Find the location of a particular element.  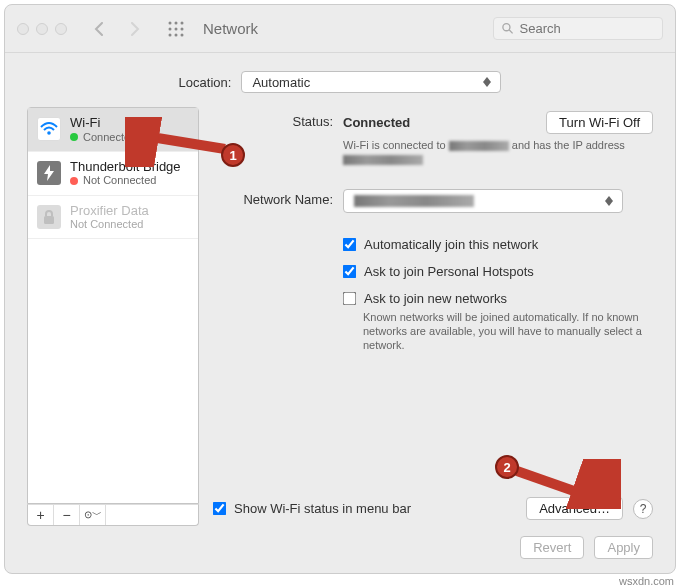

thunderbolt-icon is located at coordinates (49, 173).